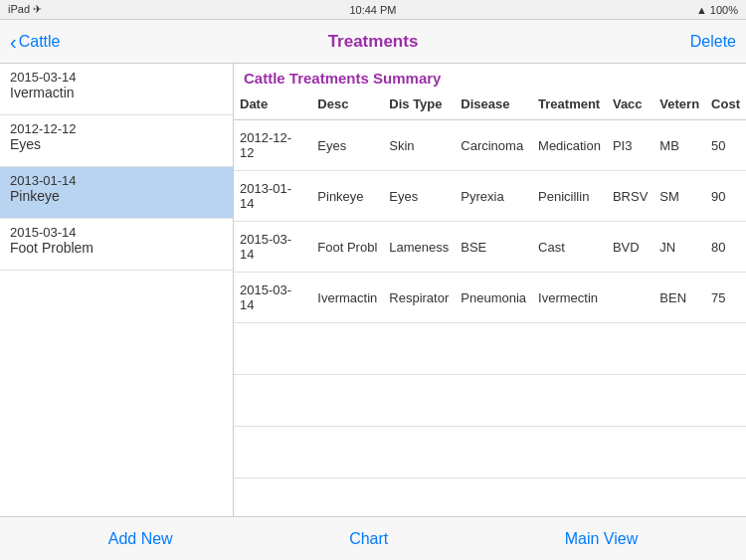  What do you see at coordinates (679, 197) in the screenshot?
I see `table-cell: SM` at bounding box center [679, 197].